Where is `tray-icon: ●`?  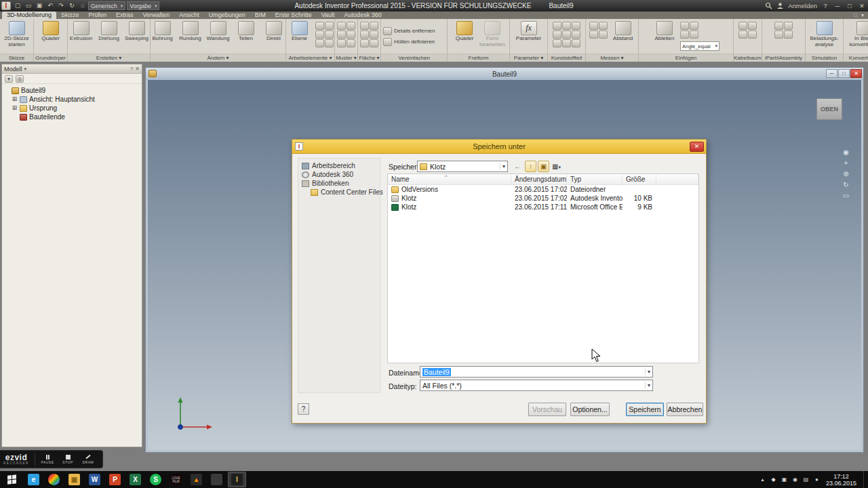 tray-icon: ● is located at coordinates (816, 480).